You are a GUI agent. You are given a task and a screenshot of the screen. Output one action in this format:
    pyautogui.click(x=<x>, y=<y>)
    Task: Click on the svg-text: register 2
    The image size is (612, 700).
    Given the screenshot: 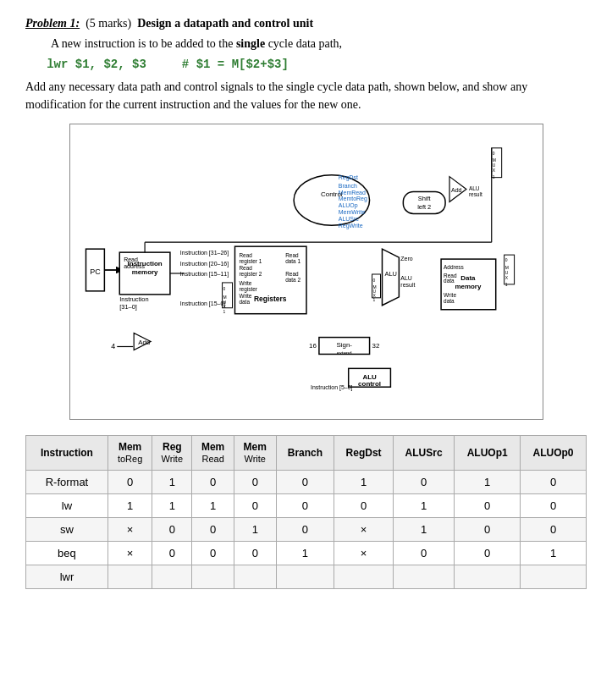 What is the action you would take?
    pyautogui.click(x=251, y=274)
    